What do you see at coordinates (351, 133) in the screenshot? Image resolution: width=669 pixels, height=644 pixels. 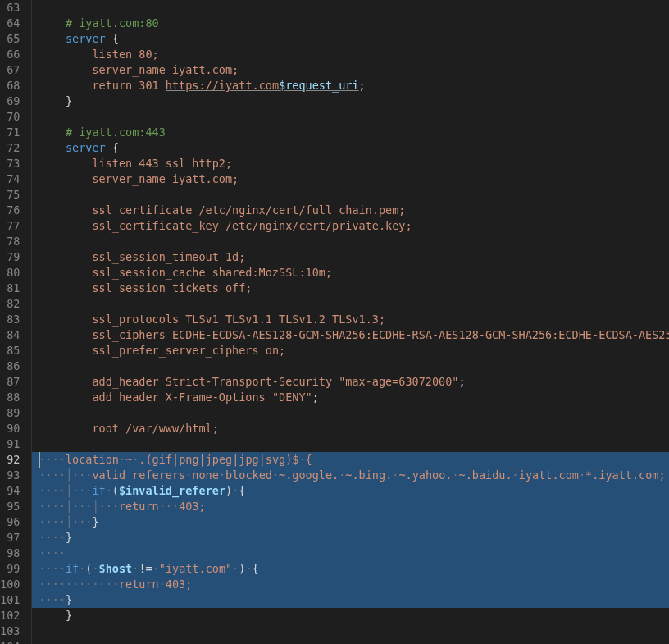 I see `code-line: # iyatt.com:443` at bounding box center [351, 133].